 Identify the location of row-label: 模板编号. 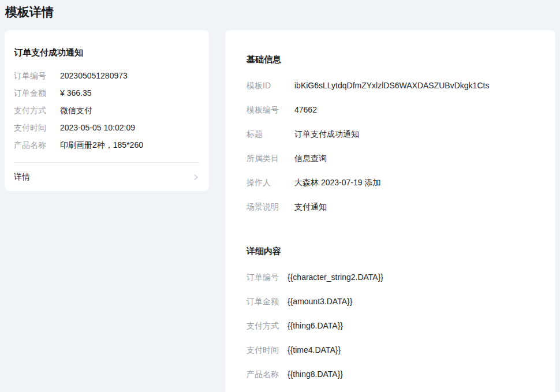
(270, 110).